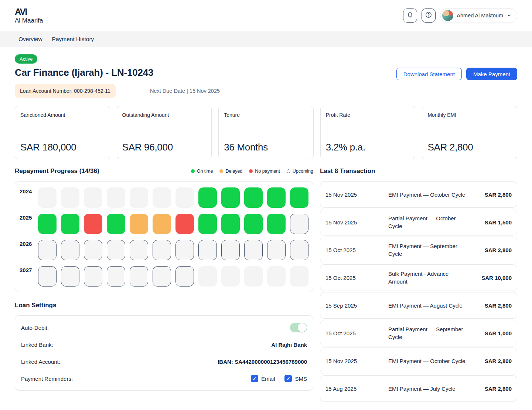  I want to click on stat-value: 36 Months, so click(266, 147).